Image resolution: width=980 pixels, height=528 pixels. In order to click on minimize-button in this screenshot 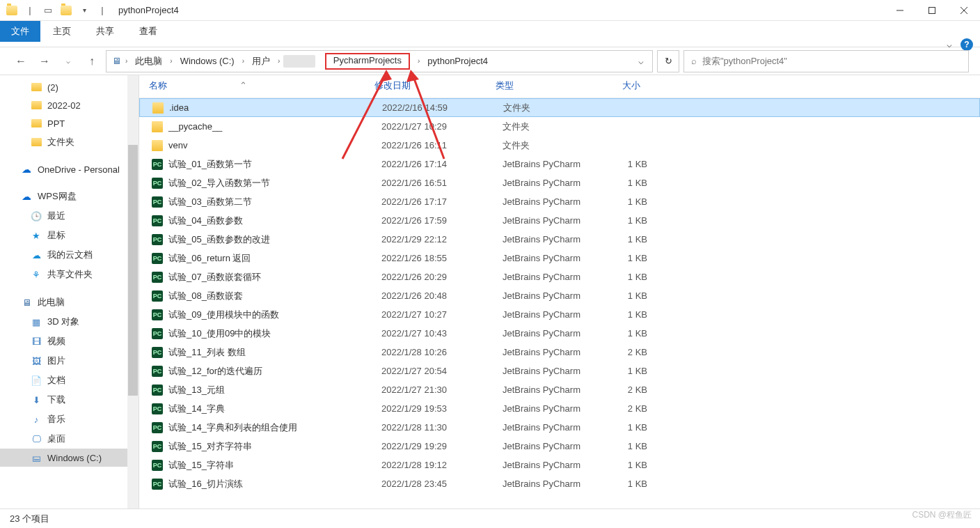, I will do `click(900, 10)`.